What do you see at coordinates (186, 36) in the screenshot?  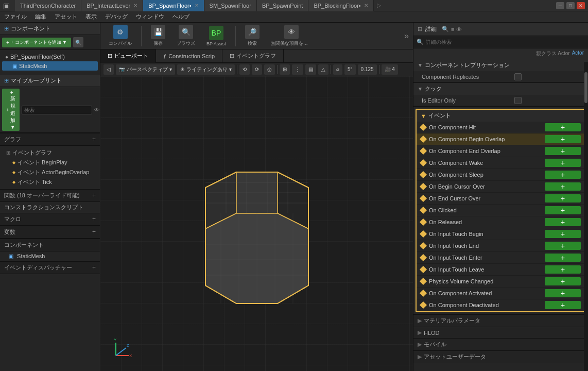 I see `browse-button: 🔍 ブラウズ` at bounding box center [186, 36].